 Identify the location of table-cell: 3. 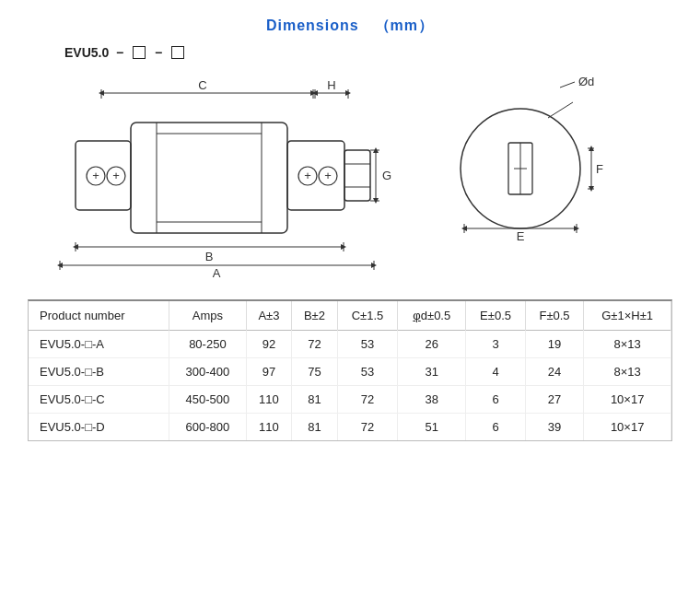
(496, 345).